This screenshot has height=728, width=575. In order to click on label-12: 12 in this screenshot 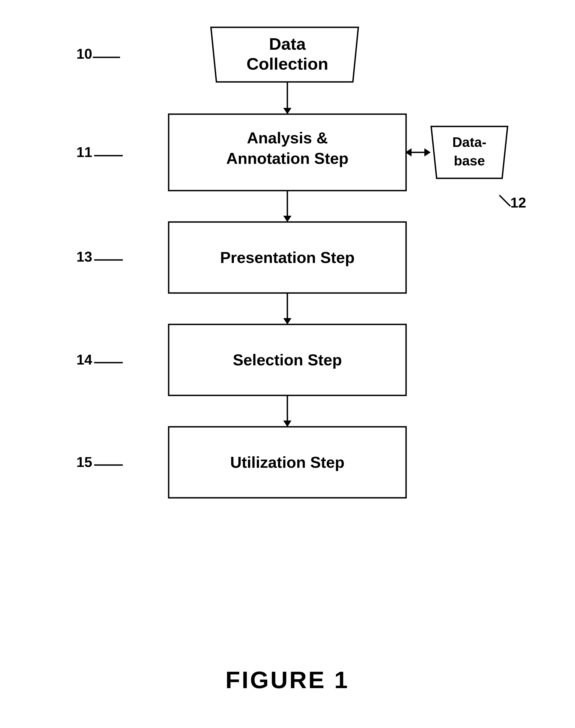, I will do `click(518, 203)`.